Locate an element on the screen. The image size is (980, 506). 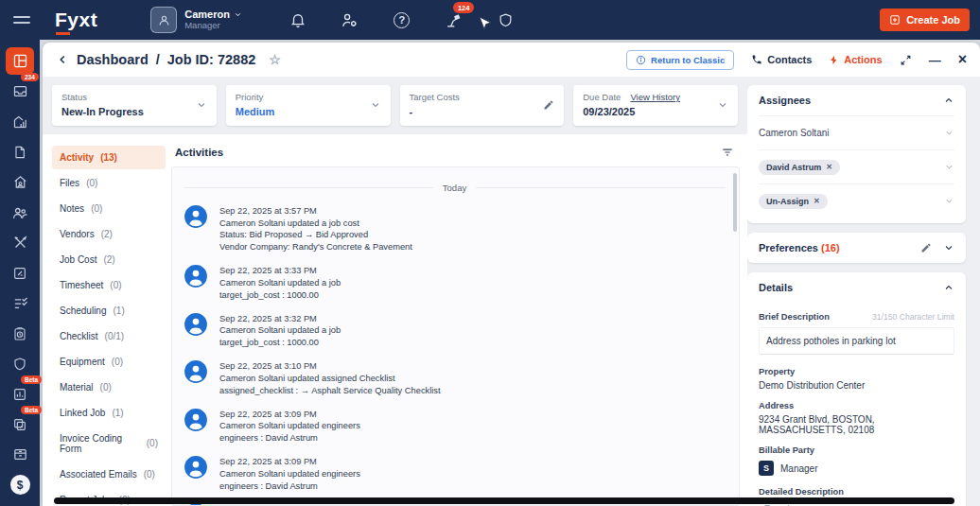
favorite-star-icon: ☆ is located at coordinates (274, 60).